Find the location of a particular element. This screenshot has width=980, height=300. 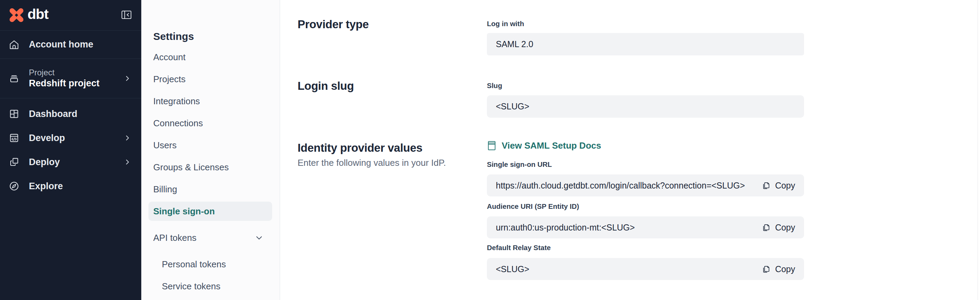

sso-url-label: Single sign-on URL is located at coordinates (520, 164).